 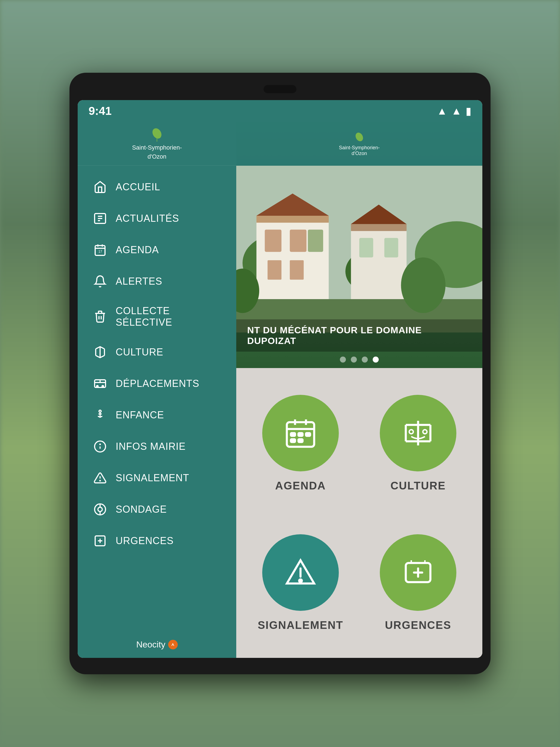 I want to click on bell-icon, so click(x=100, y=281).